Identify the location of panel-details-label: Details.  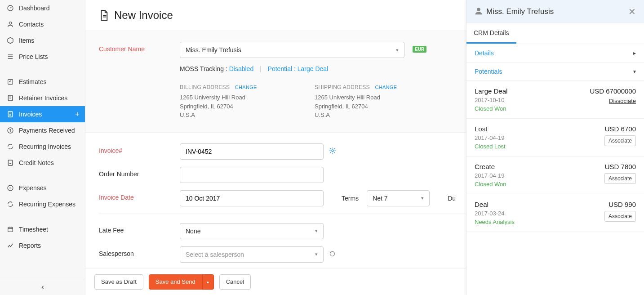
(484, 53).